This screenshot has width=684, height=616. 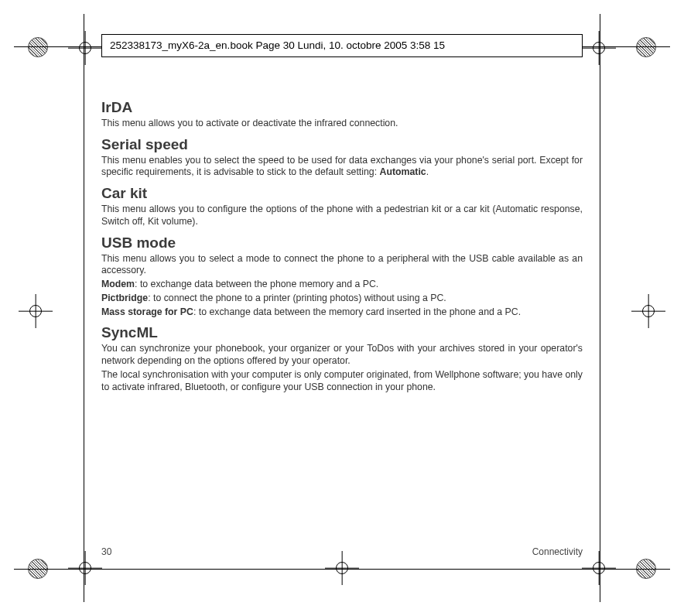 I want to click on paragraph: This menu allows you to configure the op…, so click(x=342, y=215).